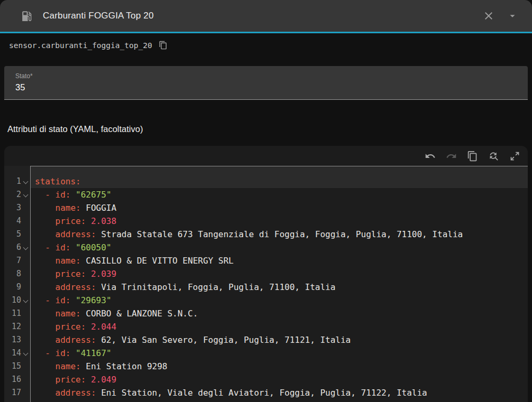 The image size is (532, 402). I want to click on code-line: name: FOGGIA, so click(281, 208).